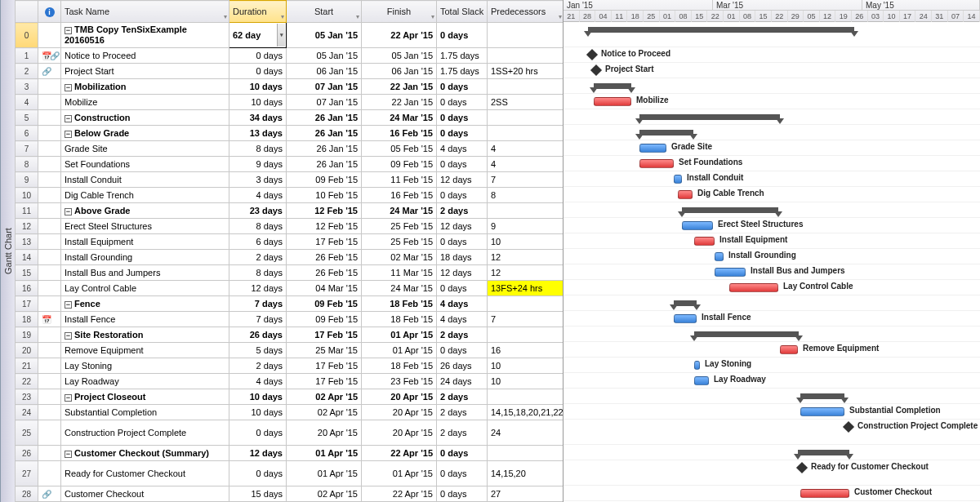 The image size is (980, 502). I want to click on task-name-cell: Grade Site, so click(145, 149).